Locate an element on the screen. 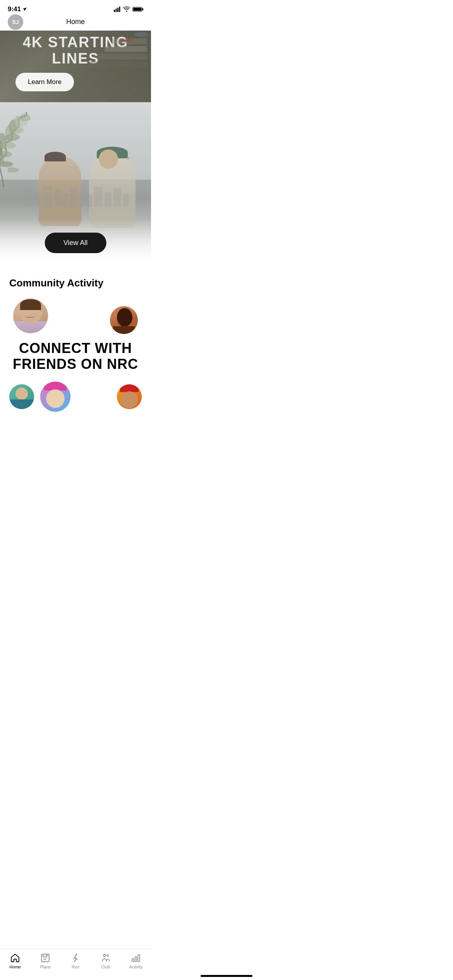 The height and width of the screenshot is (980, 453). community-avatars-bottom is located at coordinates (76, 397).